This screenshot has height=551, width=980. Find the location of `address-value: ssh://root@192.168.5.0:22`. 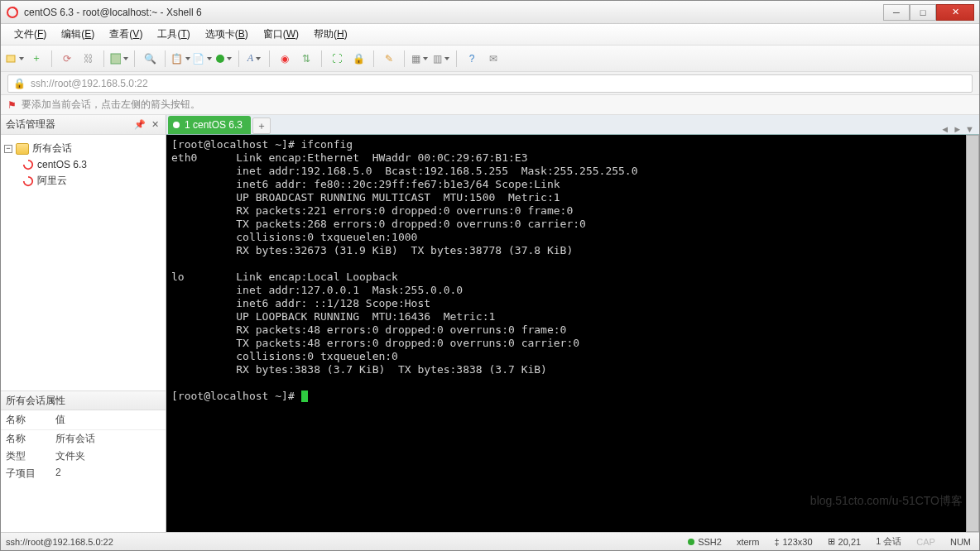

address-value: ssh://root@192.168.5.0:22 is located at coordinates (89, 84).